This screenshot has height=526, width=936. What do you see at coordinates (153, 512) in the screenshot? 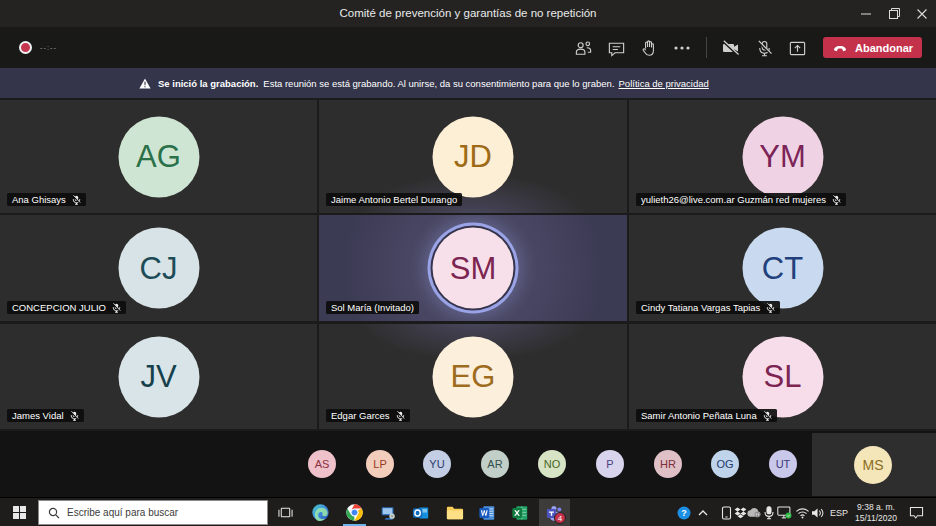
I see `taskbar-search-input: Escribe aquí para buscar` at bounding box center [153, 512].